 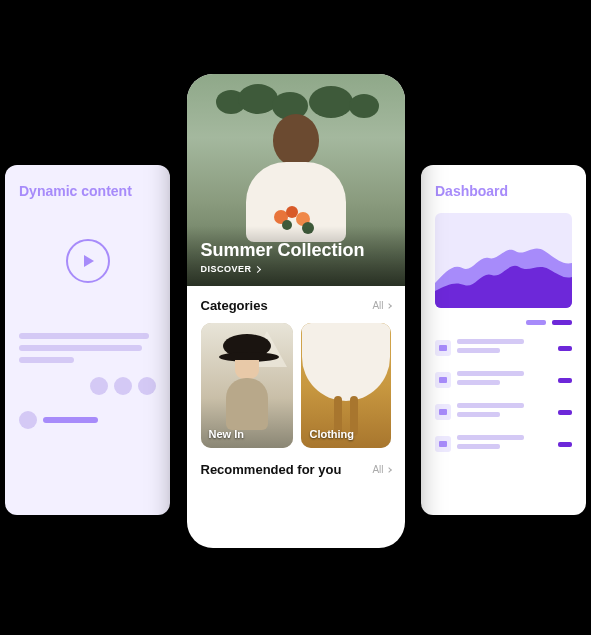 I want to click on category-card-clothing: Clothing, so click(x=346, y=386).